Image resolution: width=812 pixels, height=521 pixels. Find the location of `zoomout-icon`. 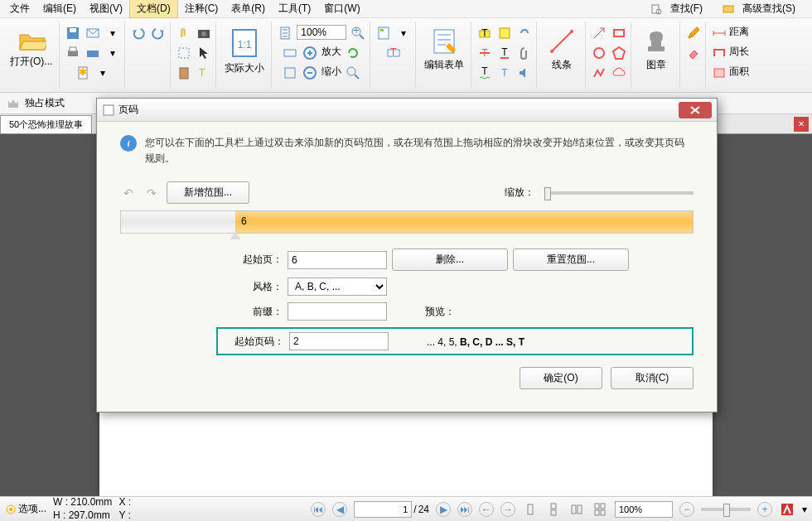

zoomout-icon is located at coordinates (310, 73).